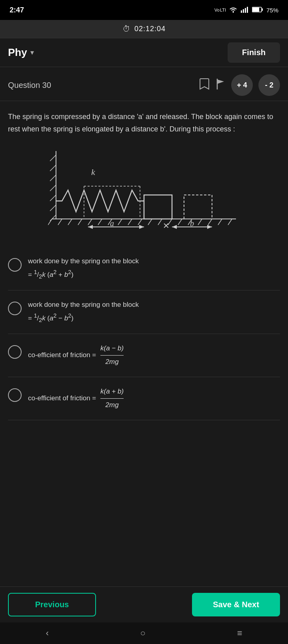 This screenshot has height=644, width=288. Describe the element at coordinates (144, 356) in the screenshot. I see `option-c: co-efficient of friction = k(a − b) 2mg` at that location.